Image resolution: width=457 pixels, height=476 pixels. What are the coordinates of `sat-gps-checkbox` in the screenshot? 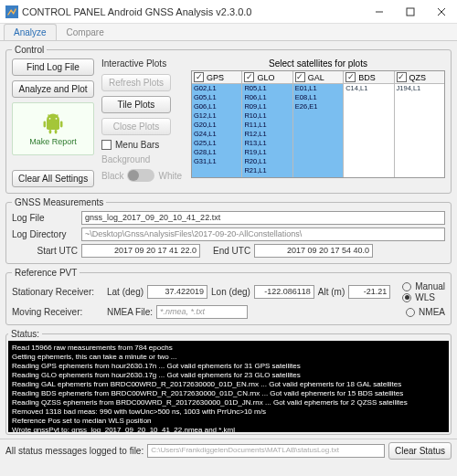 It's located at (199, 77).